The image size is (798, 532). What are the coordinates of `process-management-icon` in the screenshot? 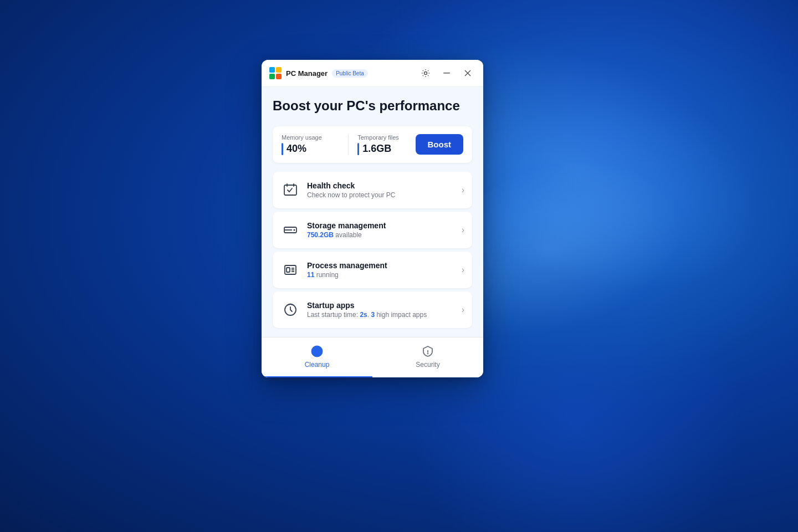 It's located at (290, 270).